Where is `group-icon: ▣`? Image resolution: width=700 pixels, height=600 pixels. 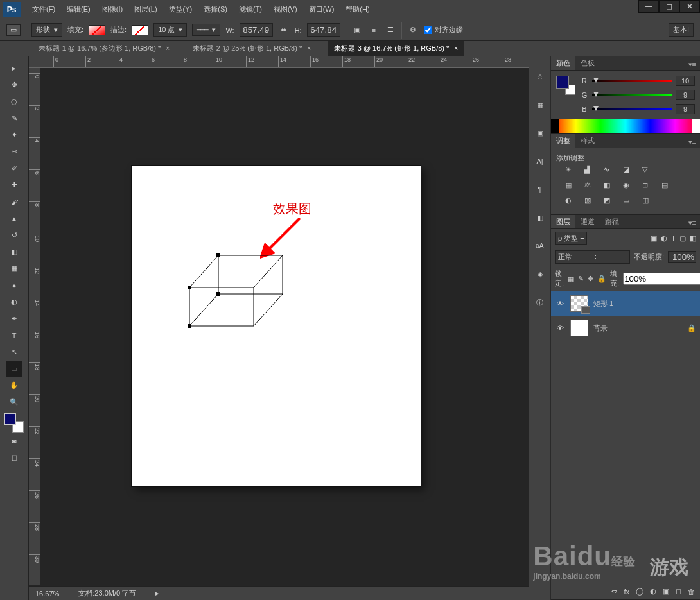 group-icon: ▣ is located at coordinates (666, 592).